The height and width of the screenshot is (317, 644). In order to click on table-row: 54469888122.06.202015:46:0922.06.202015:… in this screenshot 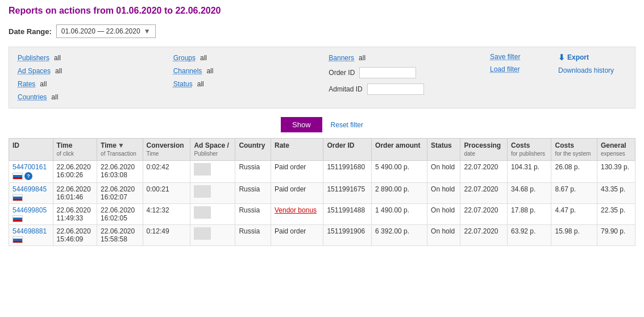, I will do `click(322, 235)`.